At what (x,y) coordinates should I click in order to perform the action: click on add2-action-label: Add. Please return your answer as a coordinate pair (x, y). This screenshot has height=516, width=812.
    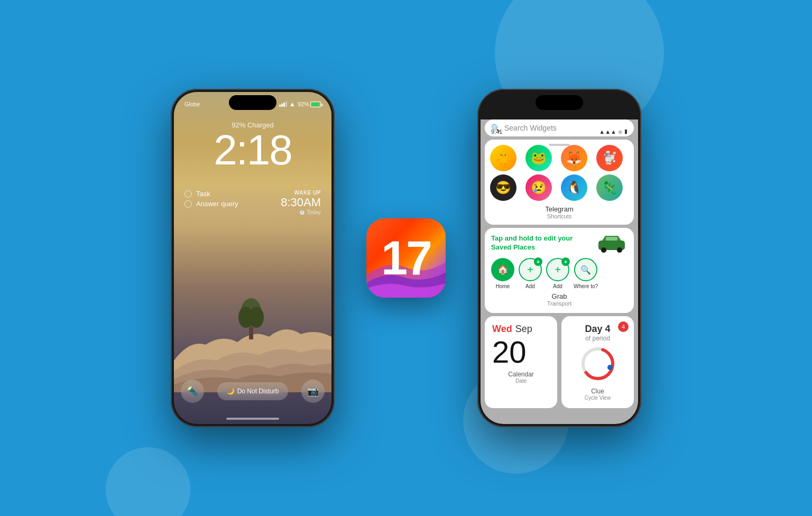
    Looking at the image, I should click on (558, 287).